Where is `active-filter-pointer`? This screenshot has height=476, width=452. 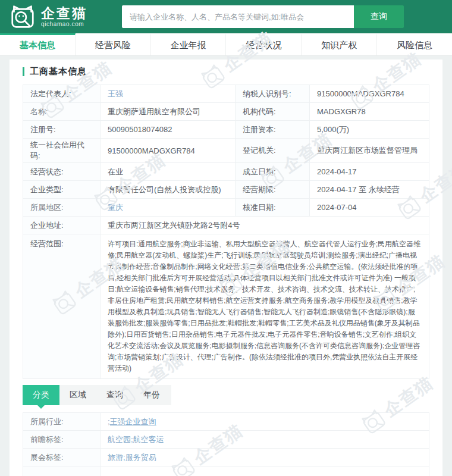 active-filter-pointer is located at coordinates (41, 407).